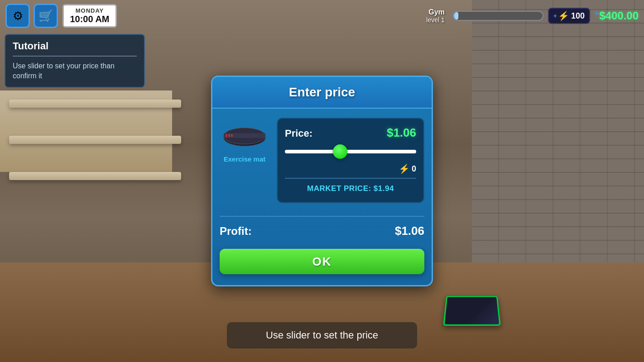 Image resolution: width=644 pixels, height=362 pixels. What do you see at coordinates (245, 160) in the screenshot?
I see `item-side: Exercise mat` at bounding box center [245, 160].